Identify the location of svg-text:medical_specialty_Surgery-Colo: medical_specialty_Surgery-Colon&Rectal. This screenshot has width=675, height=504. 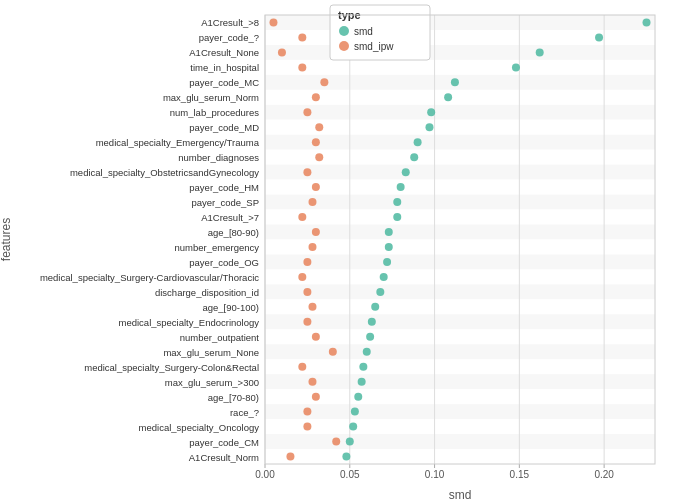
(172, 368).